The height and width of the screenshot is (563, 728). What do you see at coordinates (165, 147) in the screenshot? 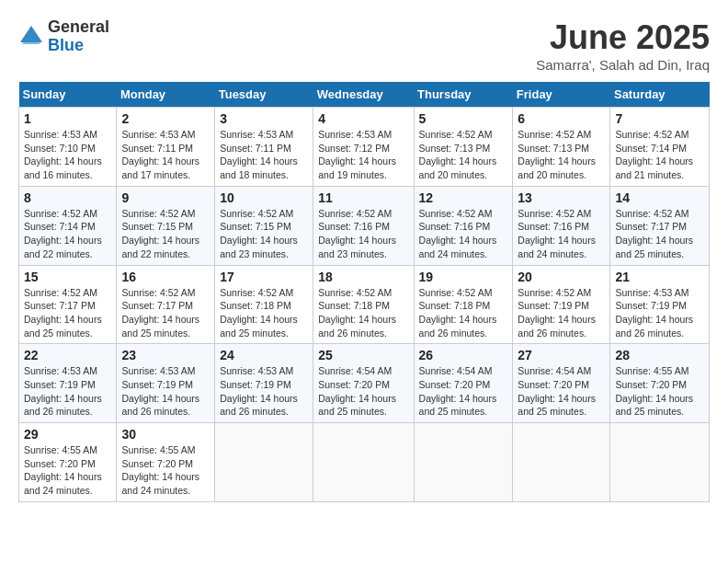
I see `day-cell-2: 2Sunrise: 4:53 AM Sunset: 7:11 PM Daylig…` at bounding box center [165, 147].